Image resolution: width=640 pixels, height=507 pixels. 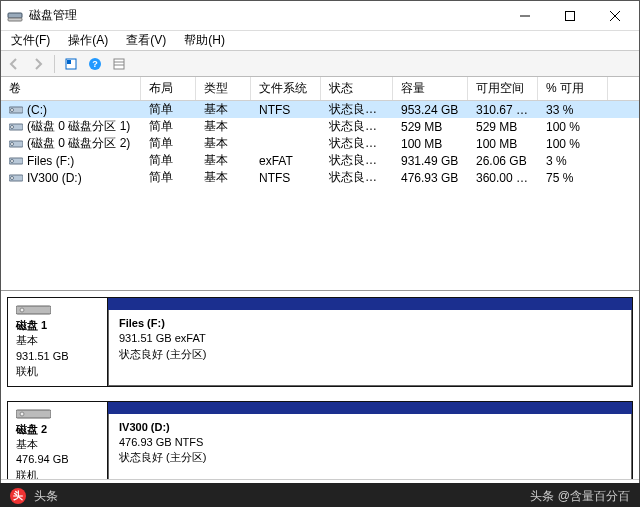 What do you see at coordinates (503, 88) in the screenshot?
I see `col-free: 可用空间` at bounding box center [503, 88].